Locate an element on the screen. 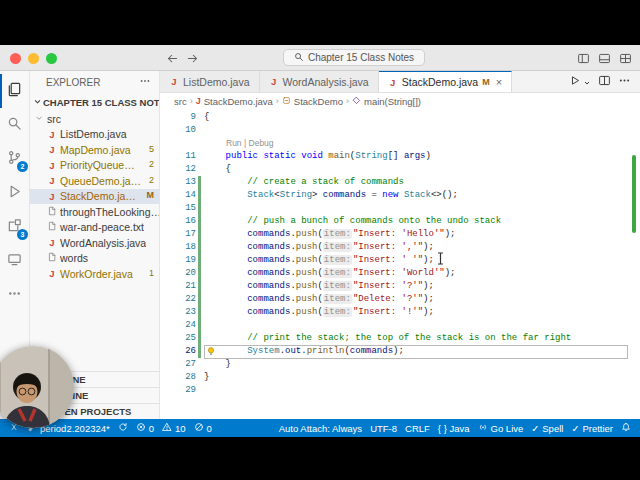  tree-item-src: src is located at coordinates (94, 119).